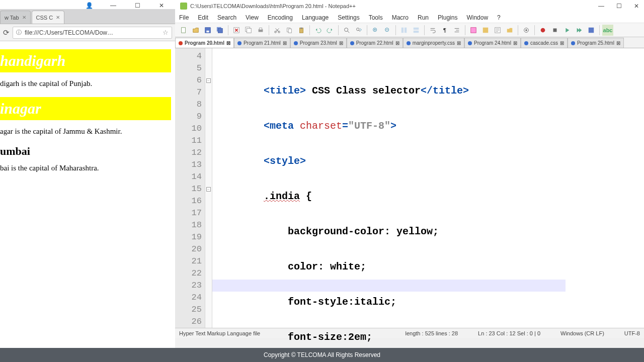 Image resolution: width=644 pixels, height=362 pixels. I want to click on record-macro-icon, so click(543, 30).